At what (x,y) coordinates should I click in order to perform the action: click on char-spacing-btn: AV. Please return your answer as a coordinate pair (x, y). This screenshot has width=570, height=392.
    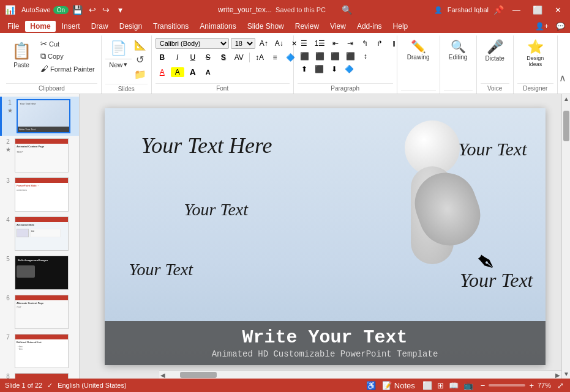
    Looking at the image, I should click on (239, 57).